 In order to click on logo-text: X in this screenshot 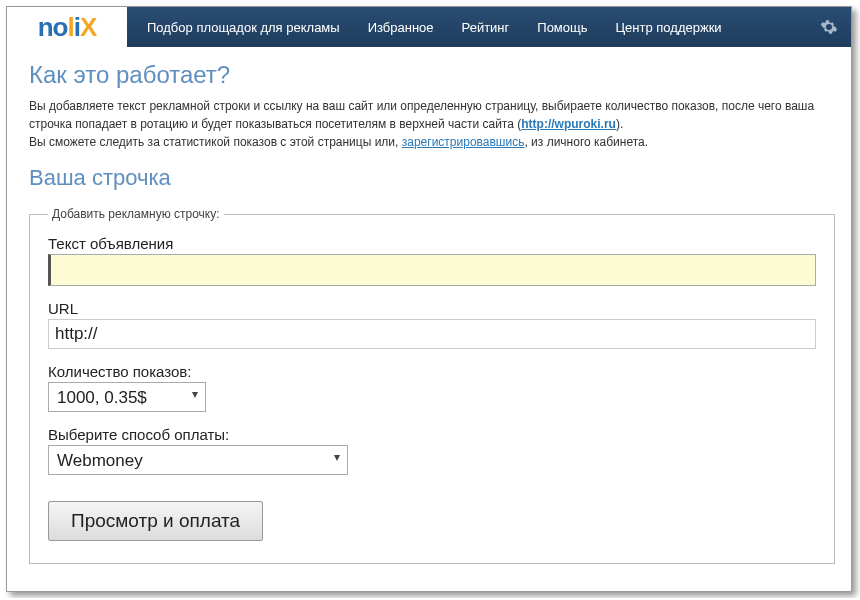, I will do `click(88, 28)`.